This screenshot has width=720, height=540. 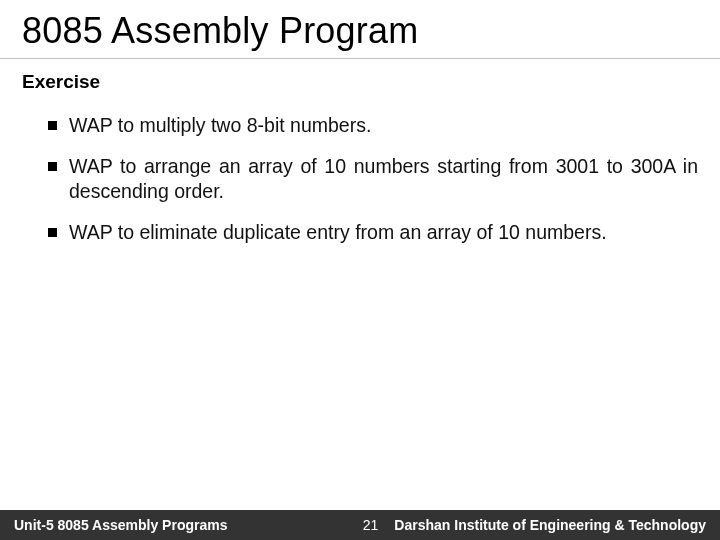 What do you see at coordinates (360, 30) in the screenshot?
I see `title-bar: 8085 Assembly Program` at bounding box center [360, 30].